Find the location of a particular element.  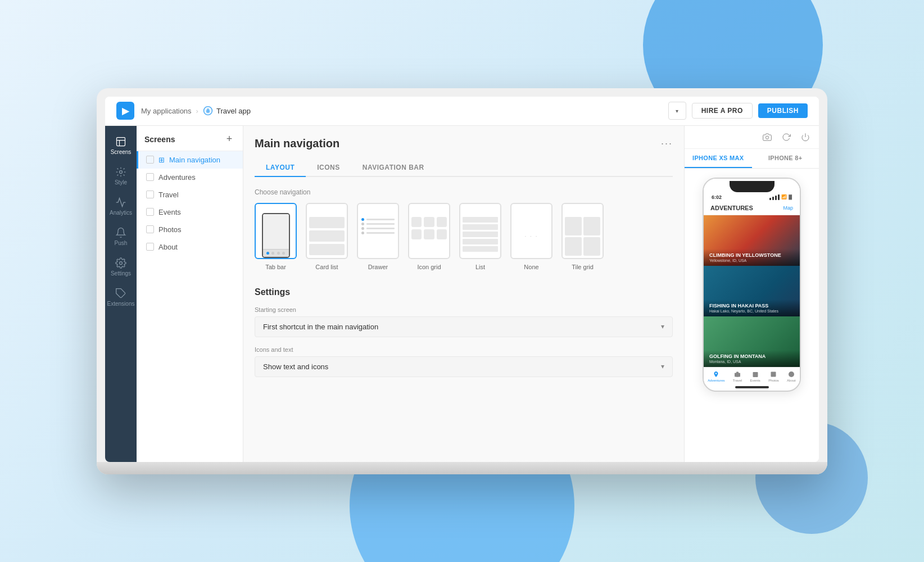

settings-icon is located at coordinates (121, 263).